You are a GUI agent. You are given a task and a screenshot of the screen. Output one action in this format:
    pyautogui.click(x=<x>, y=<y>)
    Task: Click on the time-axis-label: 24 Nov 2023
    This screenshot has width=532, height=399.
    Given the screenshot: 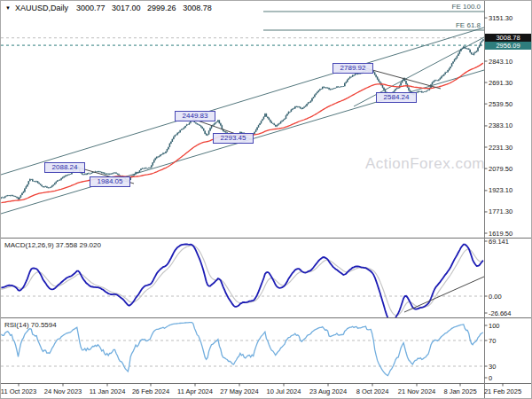 What is the action you would take?
    pyautogui.click(x=64, y=392)
    